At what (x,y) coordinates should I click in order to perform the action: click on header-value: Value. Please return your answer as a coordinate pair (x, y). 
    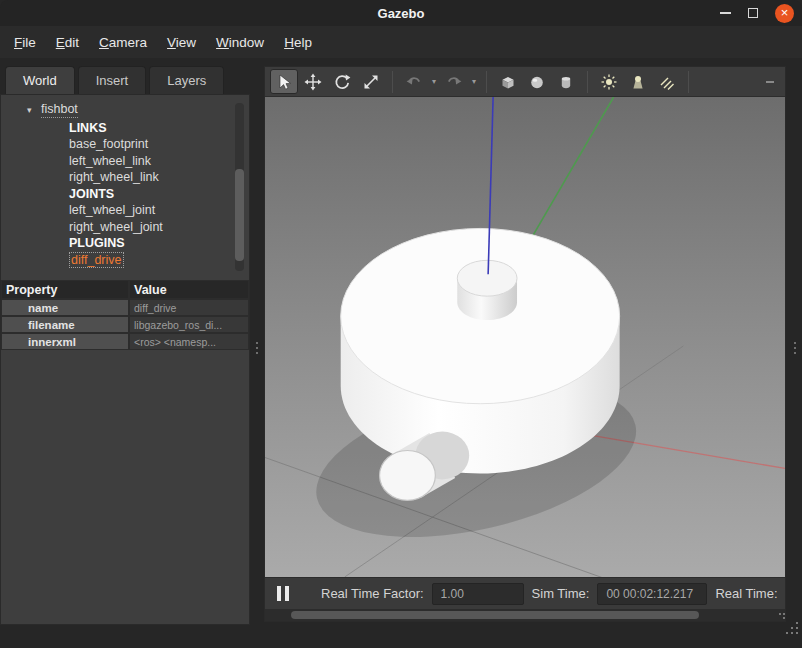
    Looking at the image, I should click on (189, 290).